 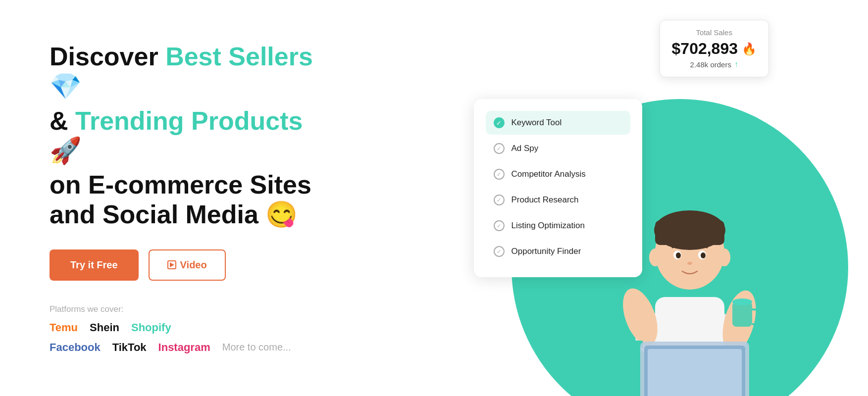 What do you see at coordinates (239, 56) in the screenshot?
I see `headline-accent-best-sellers: Best Sellers` at bounding box center [239, 56].